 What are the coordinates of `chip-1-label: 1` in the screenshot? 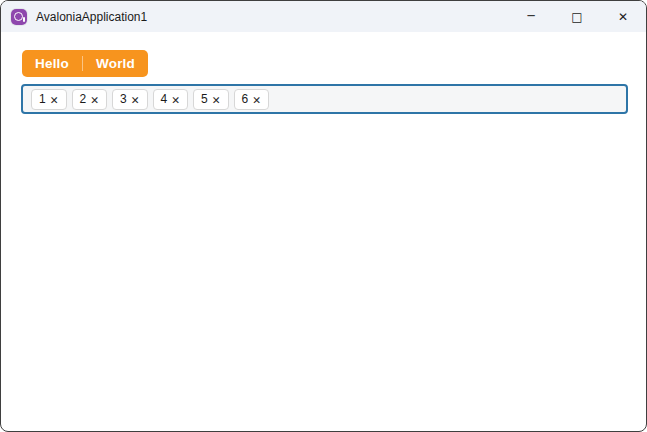 It's located at (42, 99).